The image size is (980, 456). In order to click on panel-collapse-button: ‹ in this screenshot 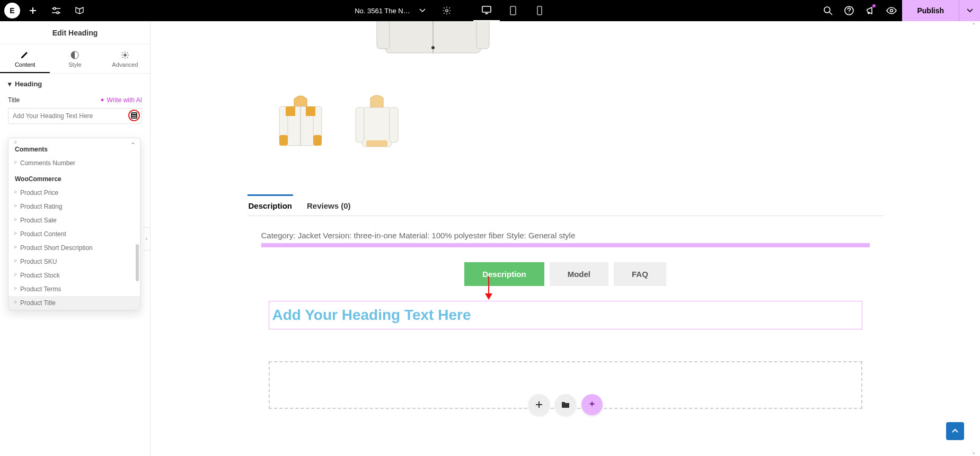, I will do `click(147, 239)`.